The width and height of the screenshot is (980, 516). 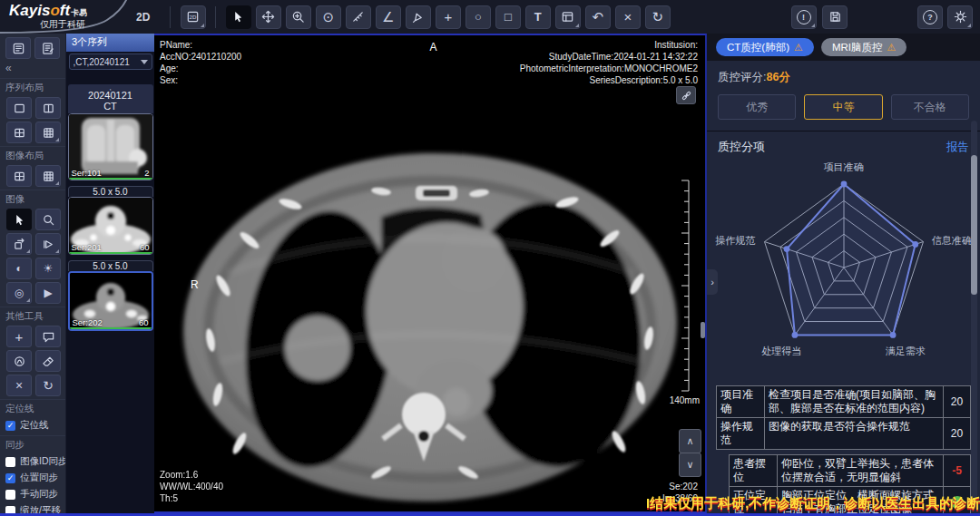 I want to click on cobb-angle-tool-button, so click(x=418, y=17).